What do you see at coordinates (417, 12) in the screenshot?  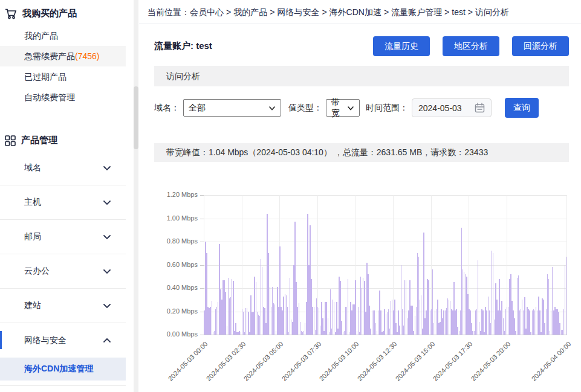 I see `breadcrumb-item: 流量账户管理` at bounding box center [417, 12].